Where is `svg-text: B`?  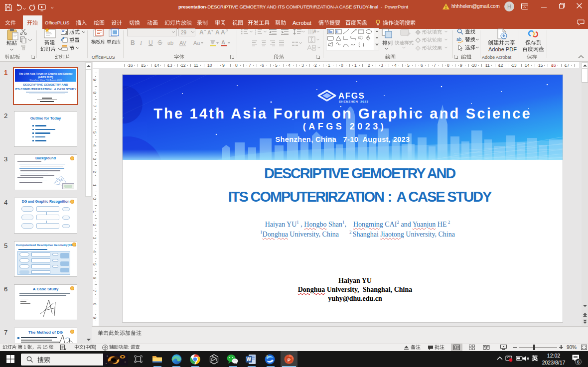
svg-text: B is located at coordinates (133, 43).